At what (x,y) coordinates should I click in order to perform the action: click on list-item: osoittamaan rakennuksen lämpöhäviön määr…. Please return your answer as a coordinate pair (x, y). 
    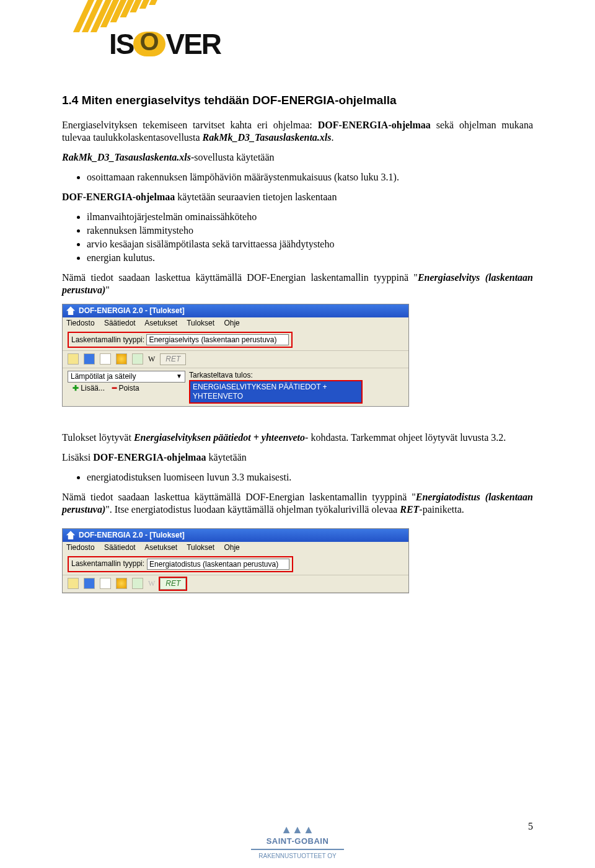
    Looking at the image, I should click on (310, 177).